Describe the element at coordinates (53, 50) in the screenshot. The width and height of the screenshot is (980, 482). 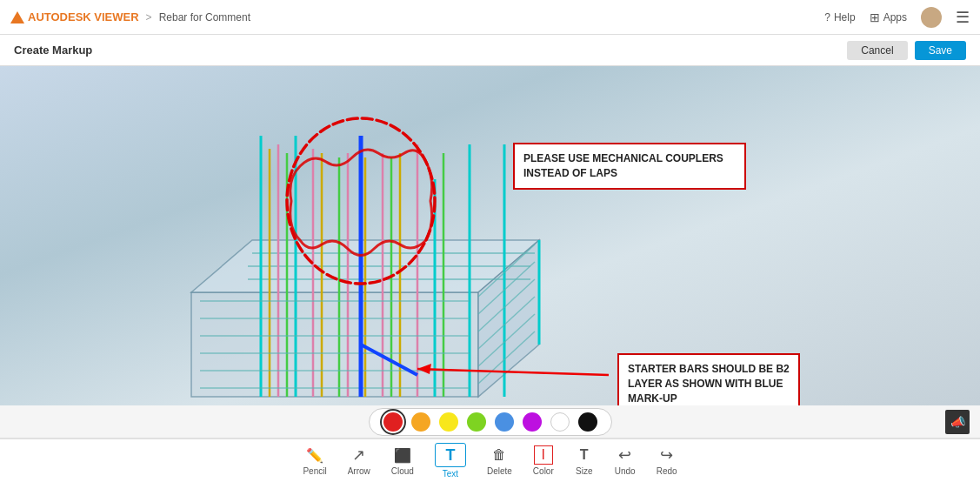
I see `page-title: Create Markup` at that location.